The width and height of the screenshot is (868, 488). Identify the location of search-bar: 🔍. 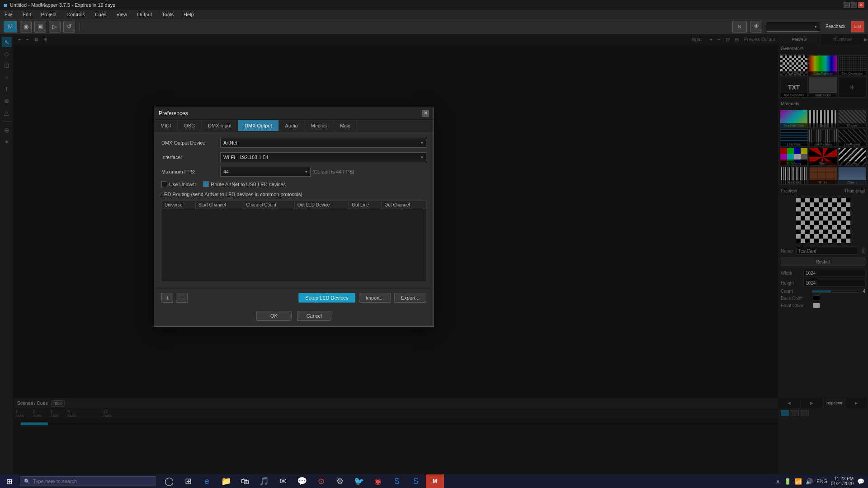
(88, 481).